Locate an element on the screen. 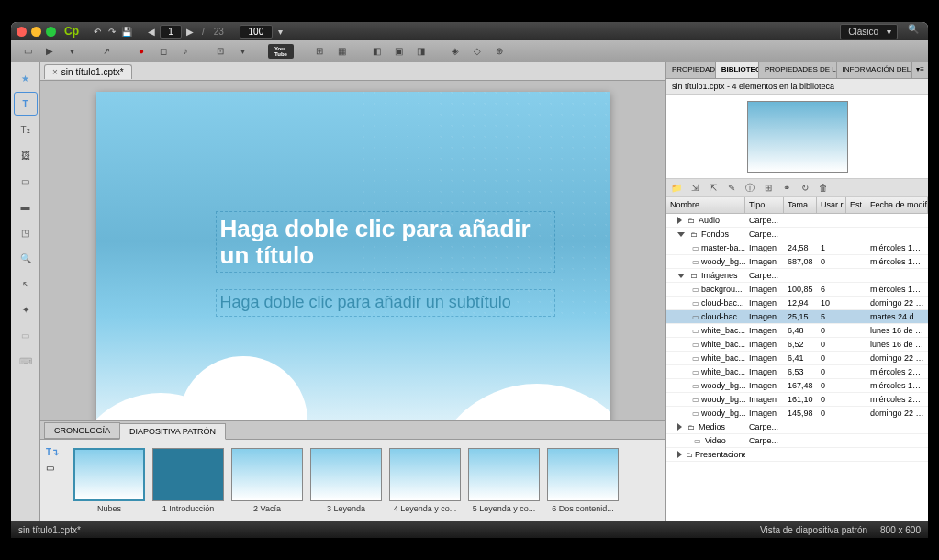  zoom-dropdown-icon: ▾ is located at coordinates (281, 31).